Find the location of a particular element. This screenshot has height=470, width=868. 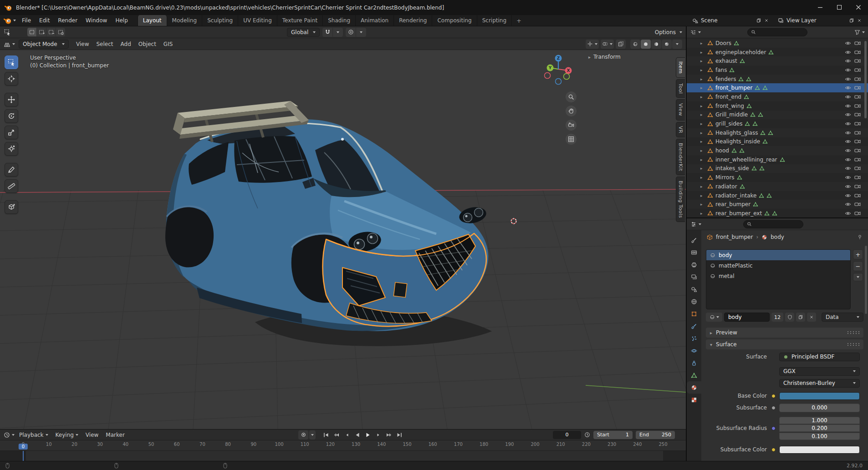

scene-selector: Scene is located at coordinates (730, 20).